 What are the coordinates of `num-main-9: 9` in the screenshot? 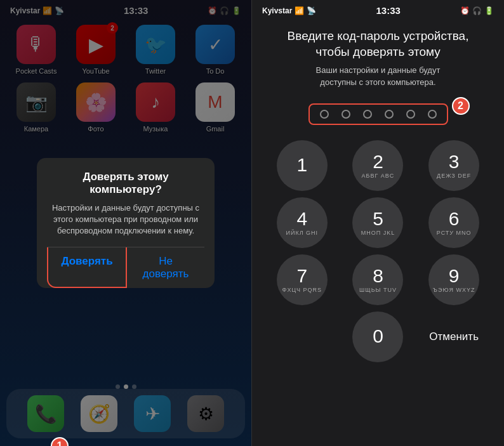 It's located at (454, 276).